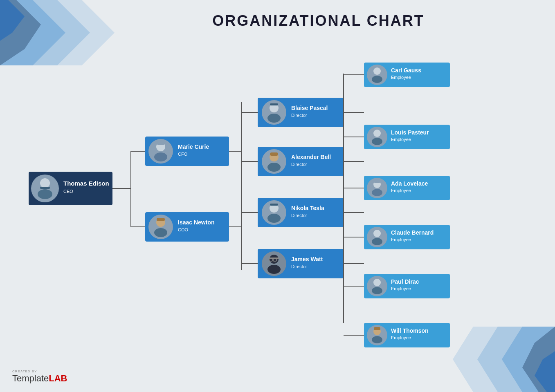 Image resolution: width=555 pixels, height=392 pixels. I want to click on coo-name: Isaac Newton, so click(196, 222).